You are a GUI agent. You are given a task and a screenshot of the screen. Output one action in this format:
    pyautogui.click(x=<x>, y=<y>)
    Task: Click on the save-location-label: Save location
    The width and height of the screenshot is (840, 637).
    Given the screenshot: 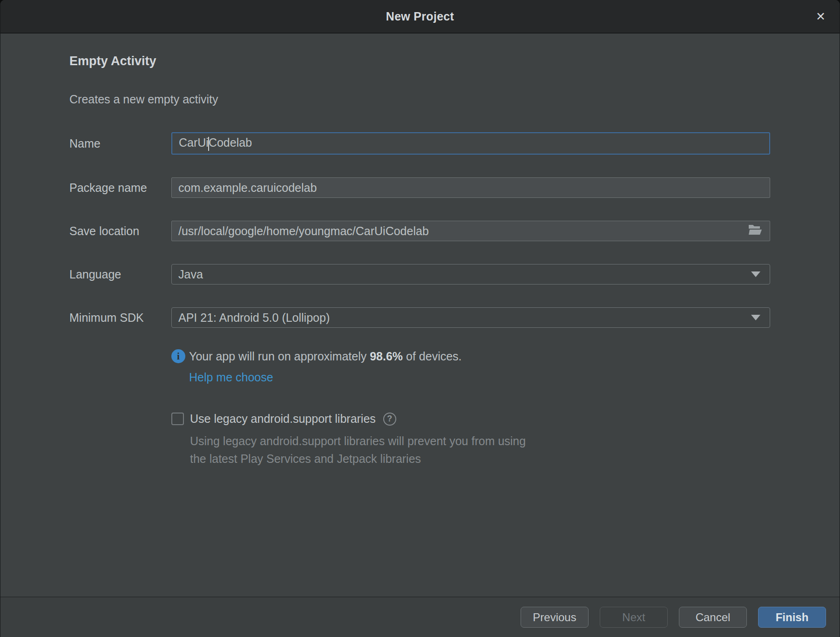 What is the action you would take?
    pyautogui.click(x=120, y=231)
    